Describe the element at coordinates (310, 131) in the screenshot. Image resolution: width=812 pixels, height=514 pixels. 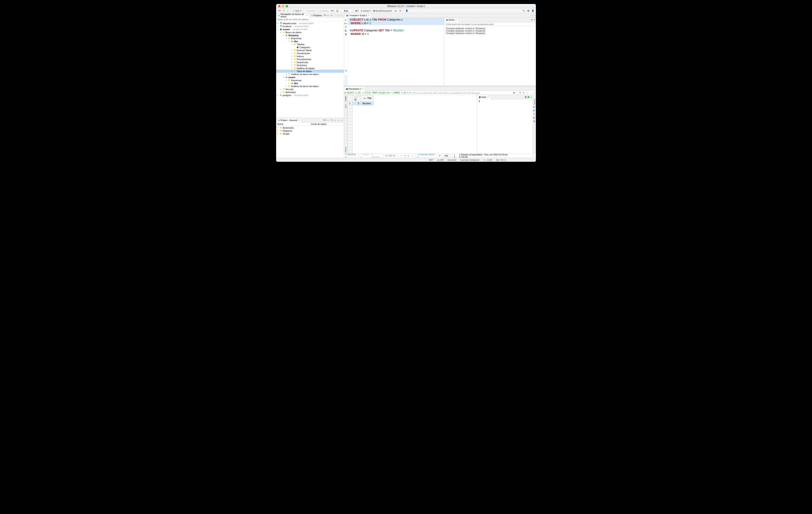
I see `project-diagrams: ▸📁Diagrams` at that location.